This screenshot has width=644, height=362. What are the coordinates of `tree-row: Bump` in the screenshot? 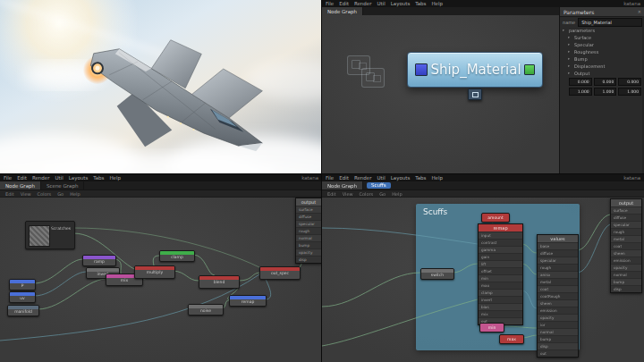 It's located at (602, 59).